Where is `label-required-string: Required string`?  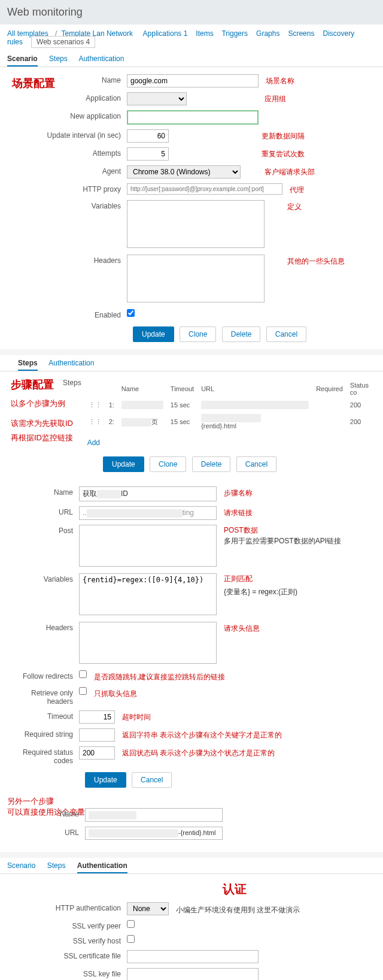 label-required-string: Required string is located at coordinates (43, 733).